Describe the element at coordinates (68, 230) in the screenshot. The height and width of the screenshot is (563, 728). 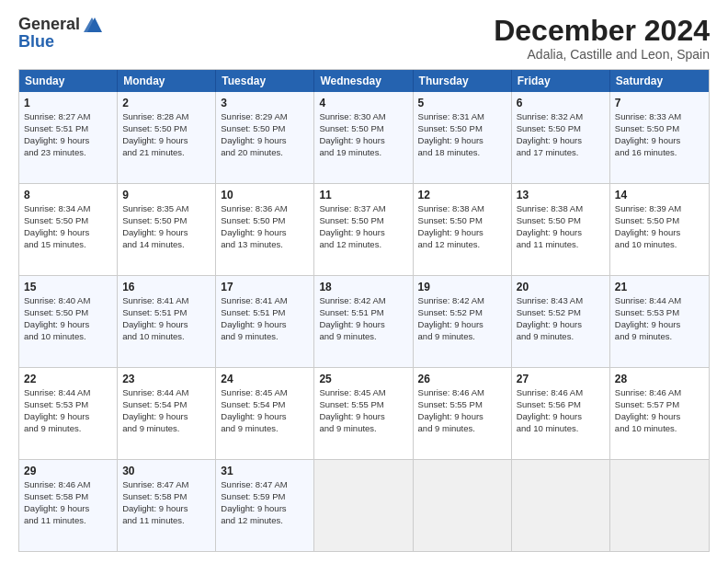
I see `calendar-cell: 8Sunrise: 8:34 AMSunset: 5:50 PMDaylight…` at that location.